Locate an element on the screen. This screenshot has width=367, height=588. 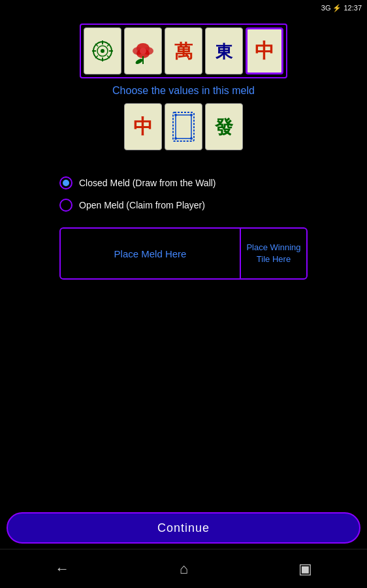
closed-meld-label: Closed Meld (Draw from the Wall) is located at coordinates (148, 183).